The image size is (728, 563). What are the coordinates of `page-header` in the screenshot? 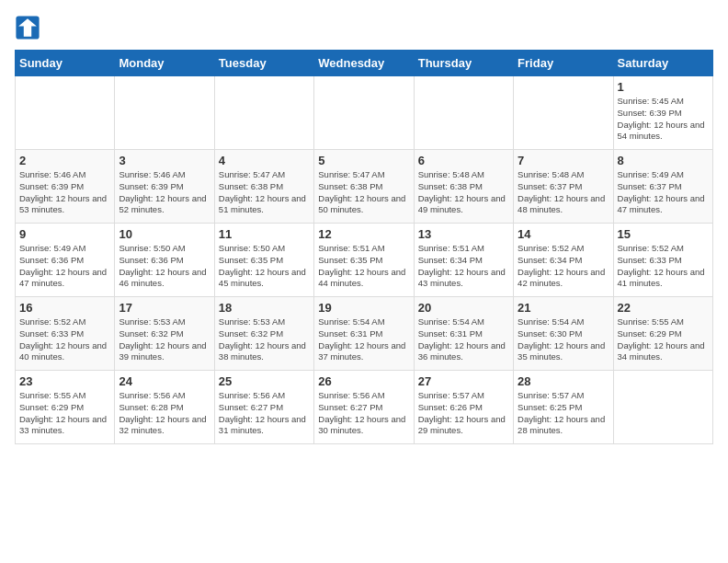 It's located at (364, 28).